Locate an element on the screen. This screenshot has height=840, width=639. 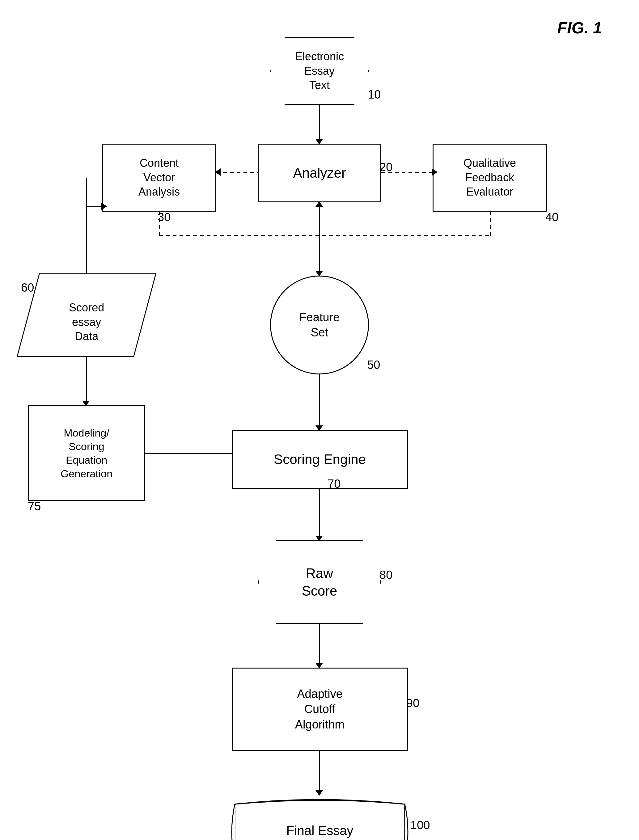
dashed-analyzer-to-qfe is located at coordinates (407, 173).